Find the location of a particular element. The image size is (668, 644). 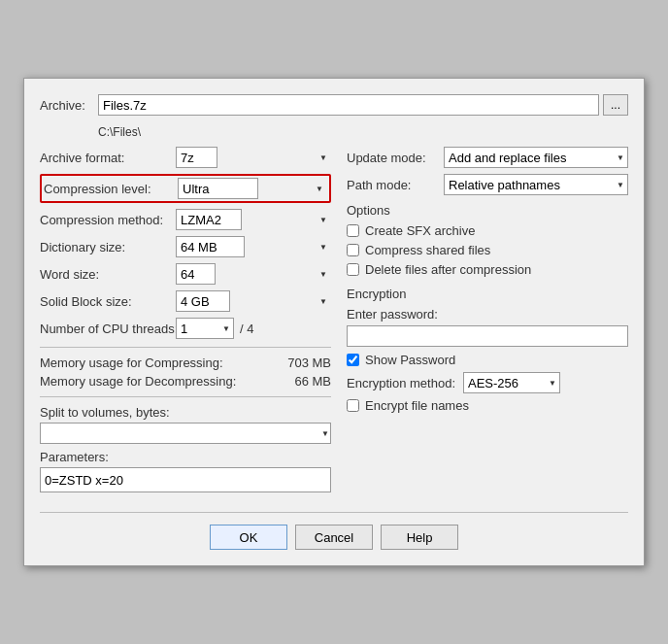

dict-row: Dictionary size: 32 MB 64 MB 128 MB is located at coordinates (185, 247).